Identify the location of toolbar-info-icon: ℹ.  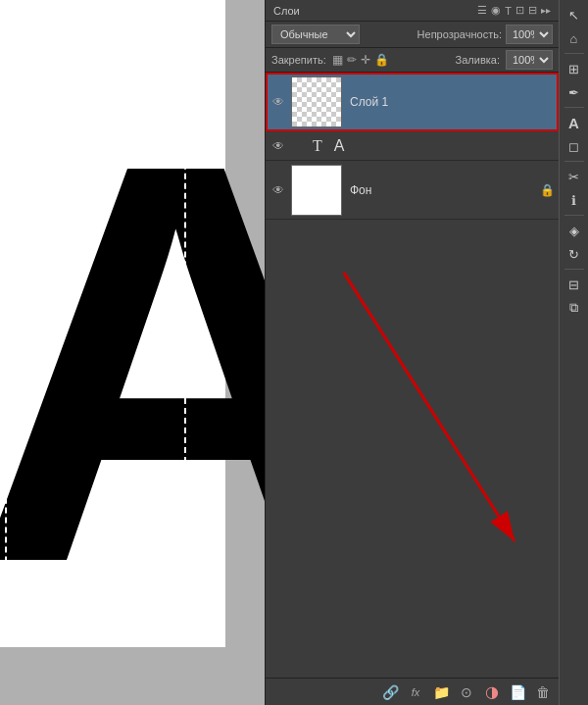
(574, 200).